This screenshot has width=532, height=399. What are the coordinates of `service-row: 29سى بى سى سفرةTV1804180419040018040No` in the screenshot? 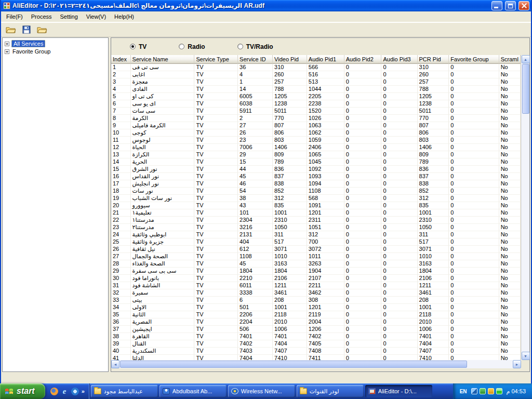 It's located at (316, 271).